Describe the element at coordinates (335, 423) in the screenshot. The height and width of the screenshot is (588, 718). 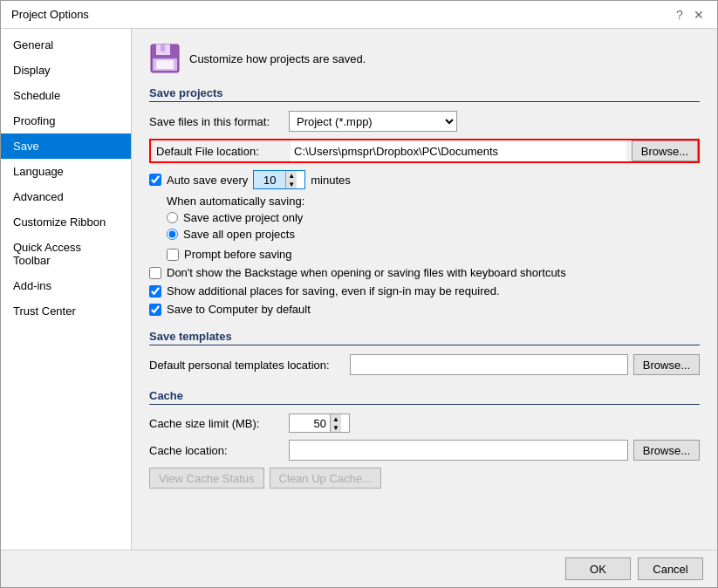
I see `cache-spinner-arrows: ▲ ▼` at that location.